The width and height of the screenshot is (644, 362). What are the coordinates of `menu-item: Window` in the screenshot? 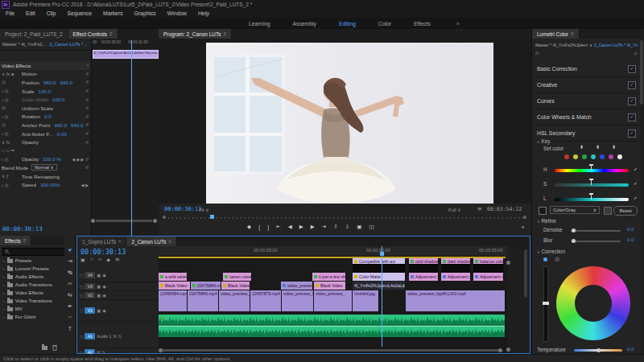 It's located at (177, 13).